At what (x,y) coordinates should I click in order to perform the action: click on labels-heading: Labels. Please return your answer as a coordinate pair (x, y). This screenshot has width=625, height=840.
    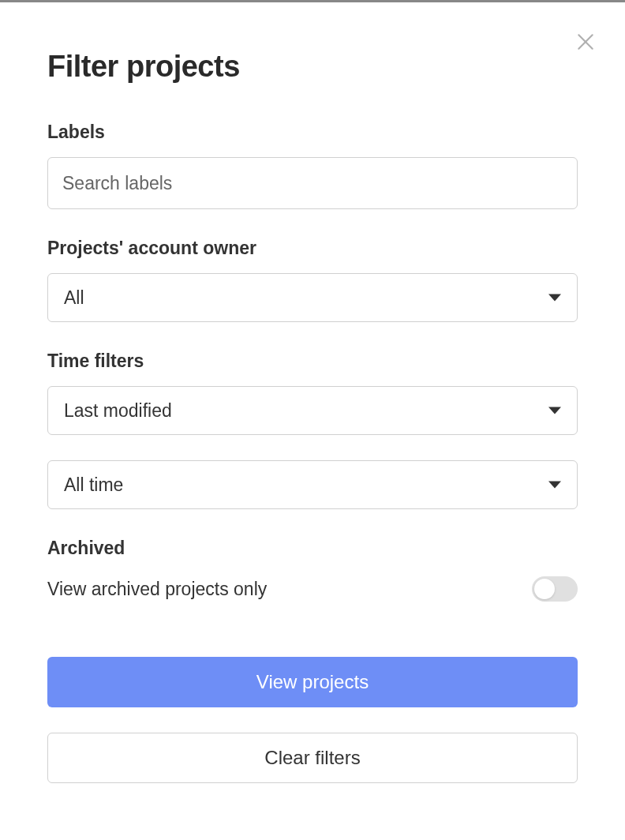
    Looking at the image, I should click on (312, 133).